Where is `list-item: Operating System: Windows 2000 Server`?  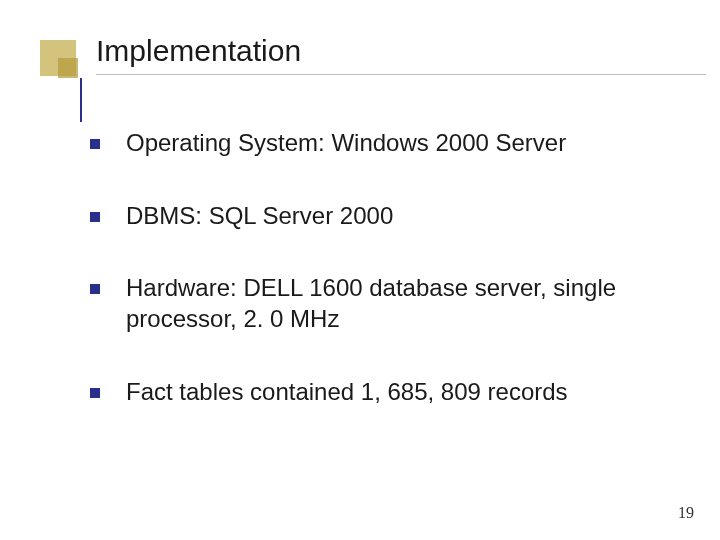
list-item: Operating System: Windows 2000 Server is located at coordinates (365, 144).